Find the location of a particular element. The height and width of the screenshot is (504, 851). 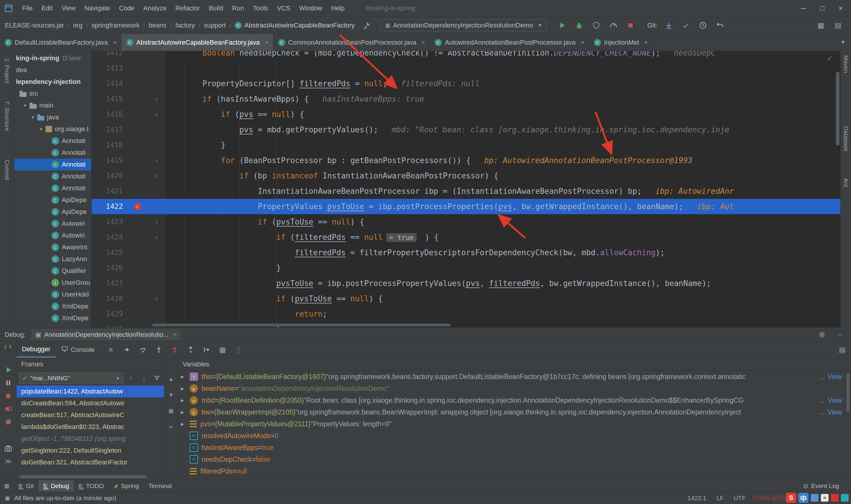

frame-row: createBean:517, AbstractAutowireC is located at coordinates (90, 415).